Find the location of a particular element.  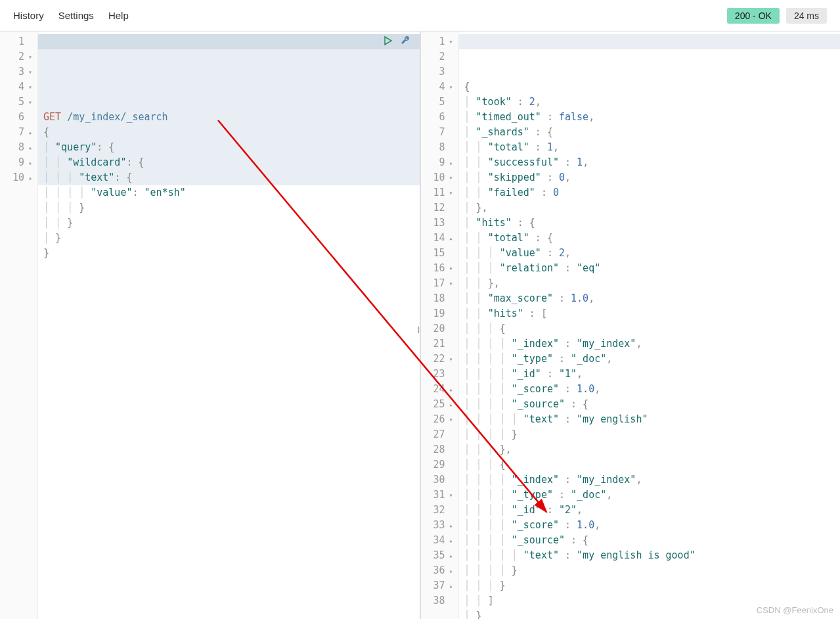

wrench-icon is located at coordinates (405, 41).